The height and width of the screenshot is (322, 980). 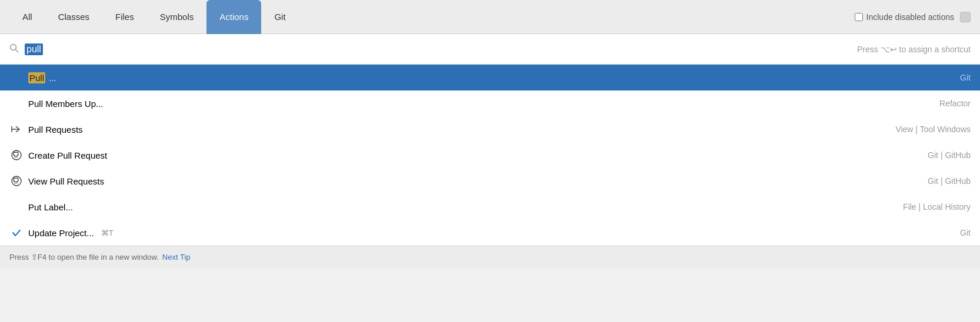 What do you see at coordinates (14, 49) in the screenshot?
I see `search-icon` at bounding box center [14, 49].